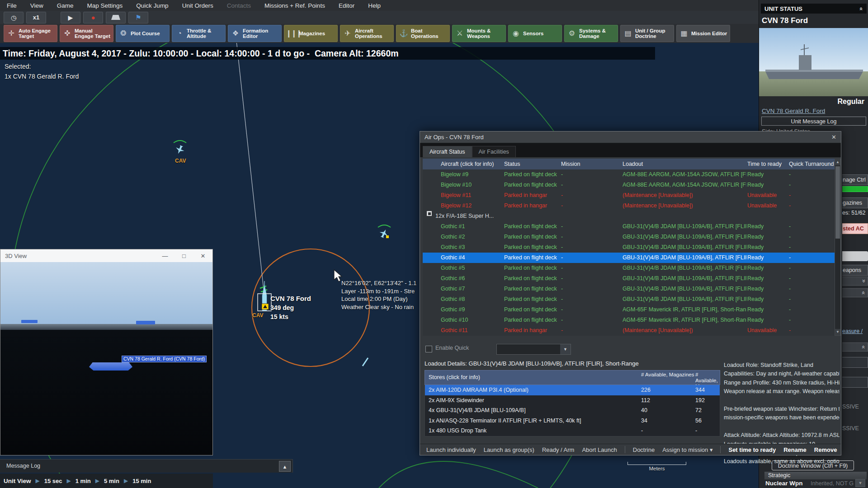 The height and width of the screenshot is (488, 868). What do you see at coordinates (795, 450) in the screenshot?
I see `rename-button: Rename` at bounding box center [795, 450].